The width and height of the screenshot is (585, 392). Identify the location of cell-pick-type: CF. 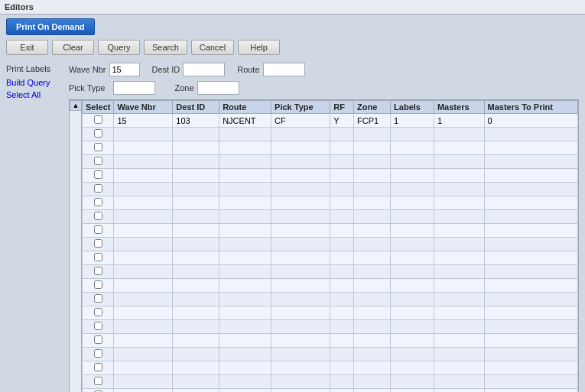
(301, 121).